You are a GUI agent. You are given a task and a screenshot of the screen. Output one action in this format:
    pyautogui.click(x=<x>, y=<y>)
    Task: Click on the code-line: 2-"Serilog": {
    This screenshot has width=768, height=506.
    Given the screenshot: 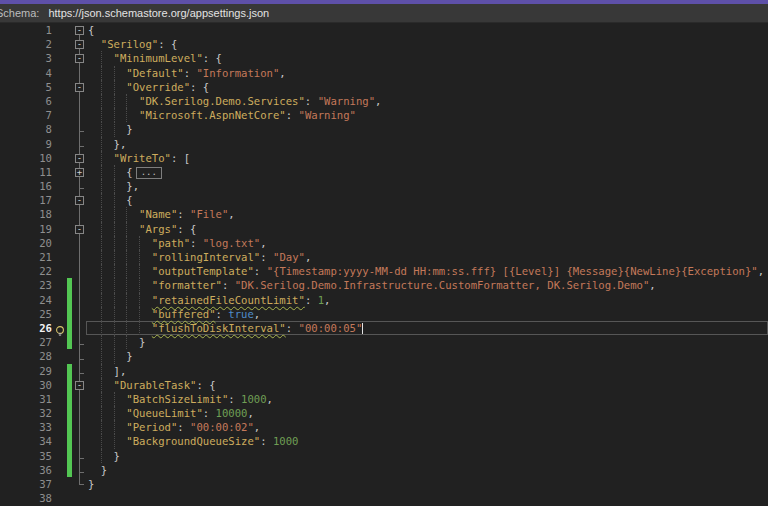 What is the action you would take?
    pyautogui.click(x=384, y=44)
    